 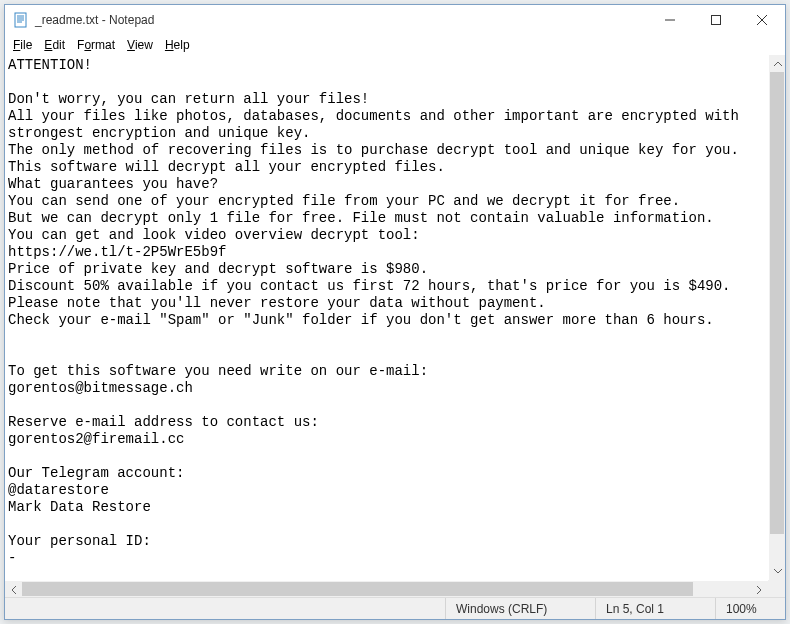 What do you see at coordinates (14, 589) in the screenshot?
I see `scroll-left-button` at bounding box center [14, 589].